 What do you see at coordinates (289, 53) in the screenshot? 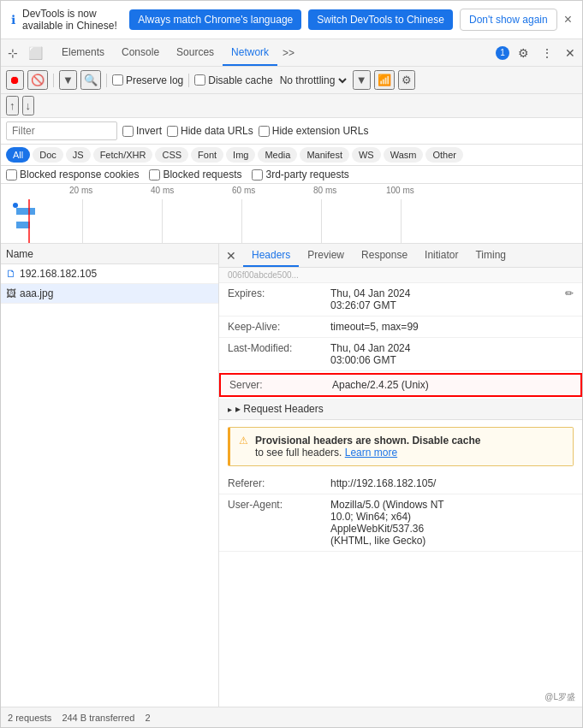
I see `more-tabs-button: >>` at bounding box center [289, 53].